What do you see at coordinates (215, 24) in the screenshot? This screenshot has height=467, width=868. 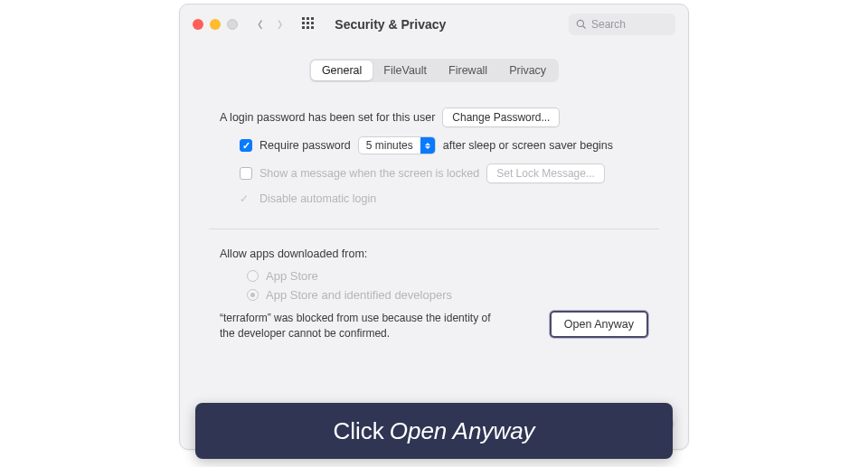 I see `window-controls` at bounding box center [215, 24].